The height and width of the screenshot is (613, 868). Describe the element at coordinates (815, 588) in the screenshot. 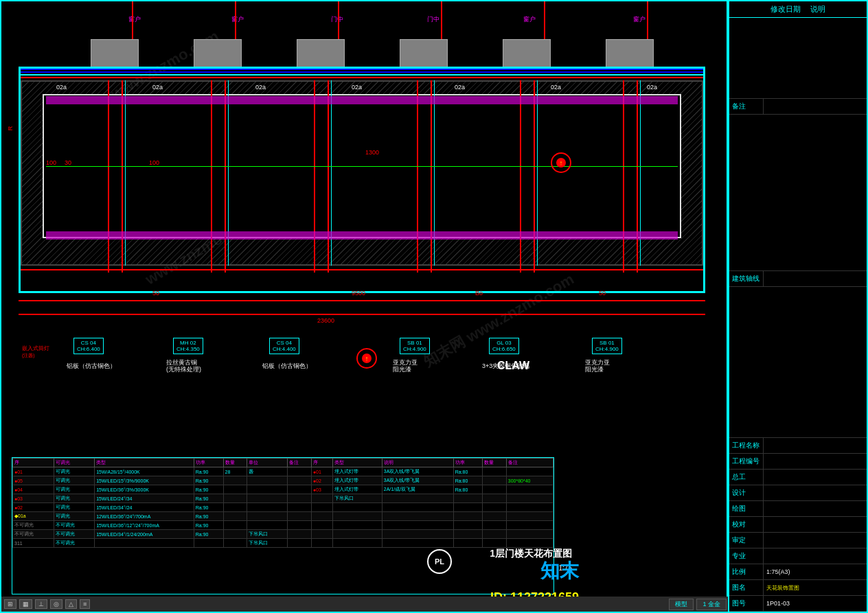

I see `rp-drawname-value: 天花装饰置图` at that location.